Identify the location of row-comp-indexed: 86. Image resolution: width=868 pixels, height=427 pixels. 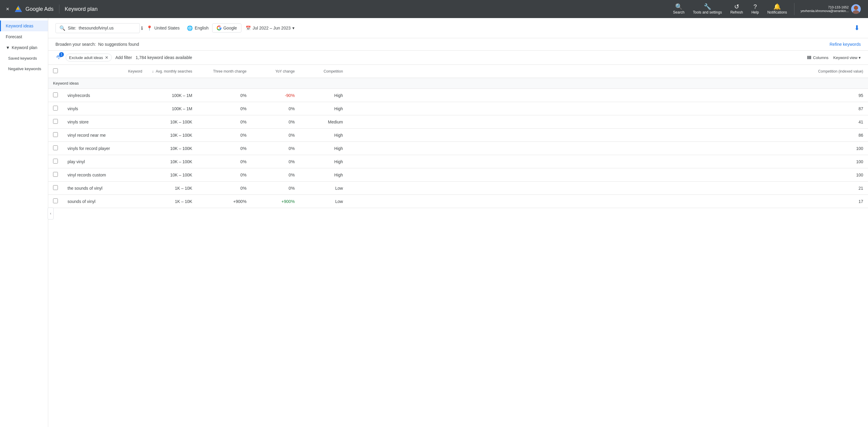
(608, 135).